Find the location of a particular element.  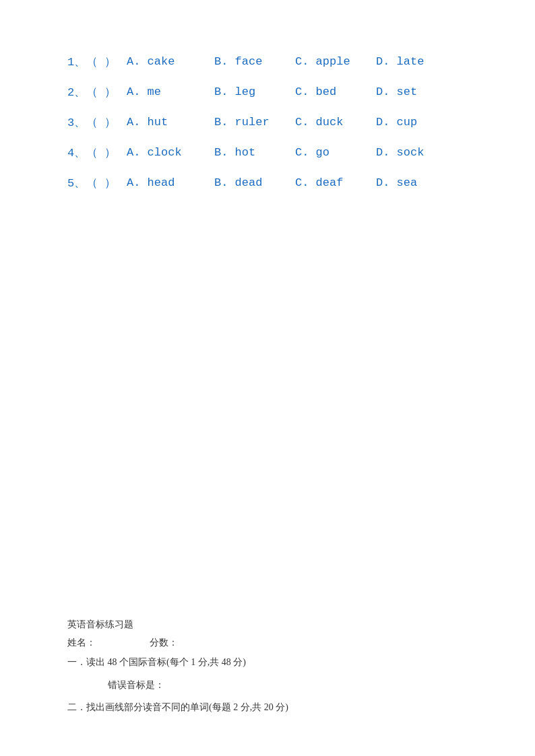

options-group: A. me B. leg C. bed D. set is located at coordinates (304, 92).